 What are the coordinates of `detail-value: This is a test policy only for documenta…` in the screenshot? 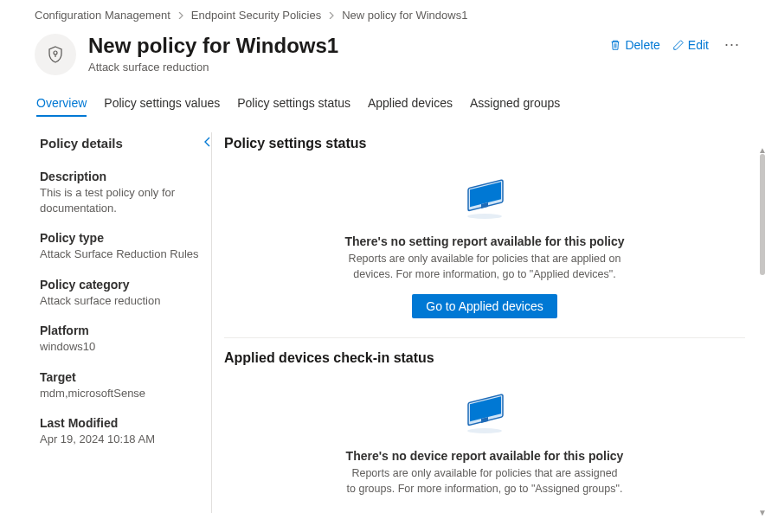 It's located at (120, 201).